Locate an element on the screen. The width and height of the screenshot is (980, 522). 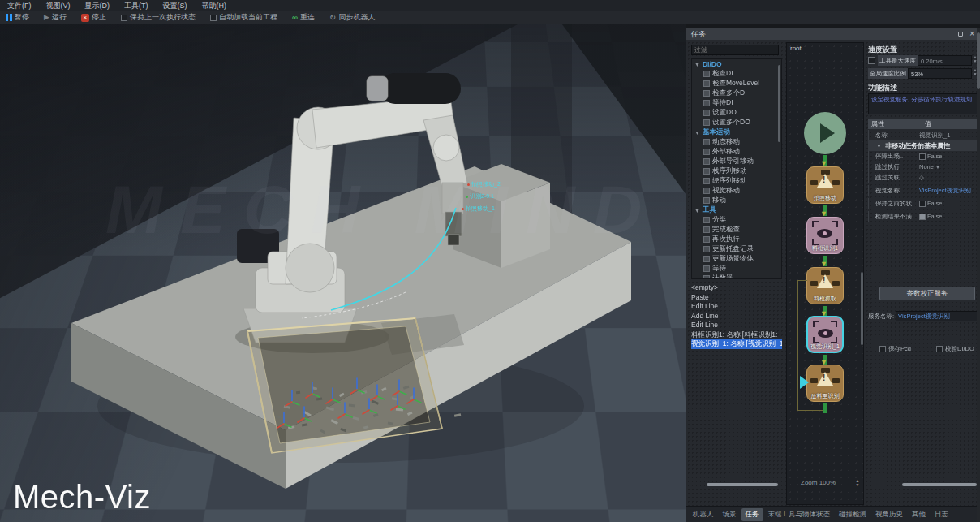
property-row: 跳过关联.. ◇ is located at coordinates (923, 177).